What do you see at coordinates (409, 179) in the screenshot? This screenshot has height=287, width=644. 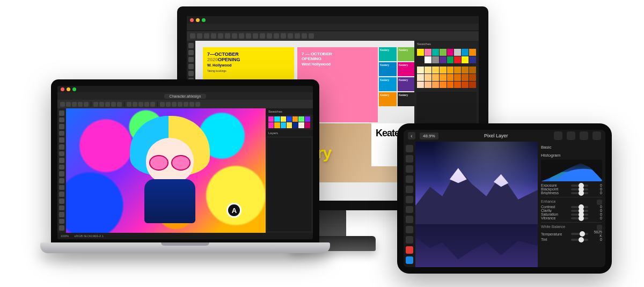 I see `brush-tool` at bounding box center [409, 179].